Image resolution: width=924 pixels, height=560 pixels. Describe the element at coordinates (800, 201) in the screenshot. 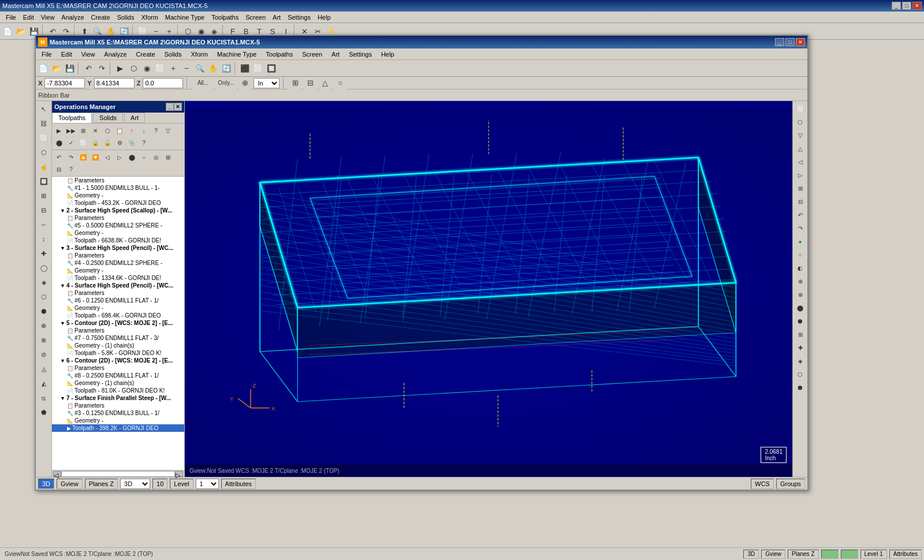

I see `right-btn8: ⊟` at that location.